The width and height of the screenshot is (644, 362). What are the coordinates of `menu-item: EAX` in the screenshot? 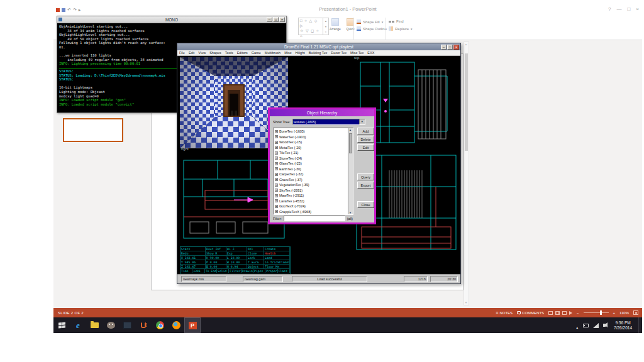 It's located at (371, 53).